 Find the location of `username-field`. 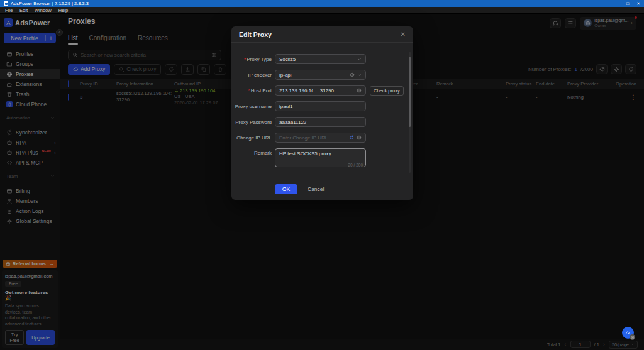

username-field is located at coordinates (321, 106).